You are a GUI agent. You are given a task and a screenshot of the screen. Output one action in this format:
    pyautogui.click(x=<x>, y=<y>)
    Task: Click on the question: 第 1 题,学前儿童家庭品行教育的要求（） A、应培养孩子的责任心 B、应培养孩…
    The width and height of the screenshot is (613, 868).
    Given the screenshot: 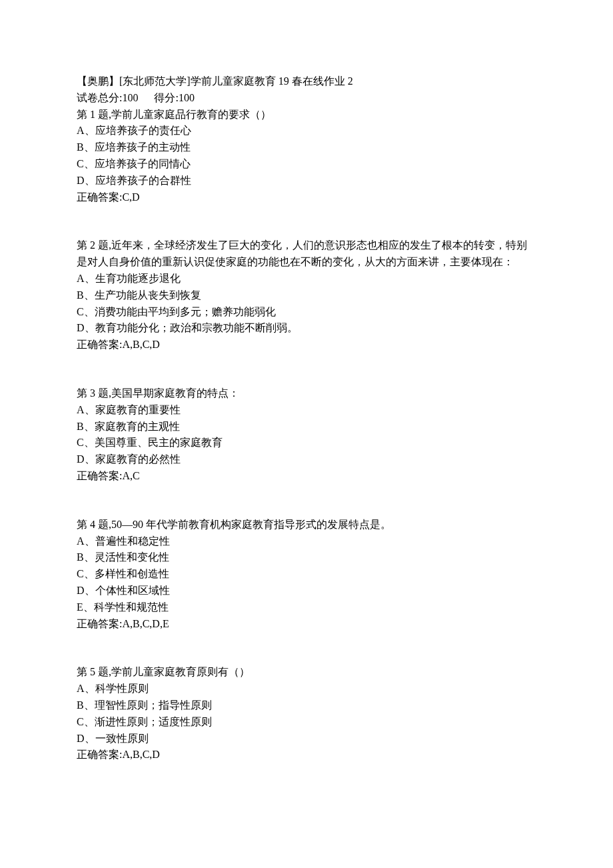 What is the action you would take?
    pyautogui.click(x=306, y=156)
    